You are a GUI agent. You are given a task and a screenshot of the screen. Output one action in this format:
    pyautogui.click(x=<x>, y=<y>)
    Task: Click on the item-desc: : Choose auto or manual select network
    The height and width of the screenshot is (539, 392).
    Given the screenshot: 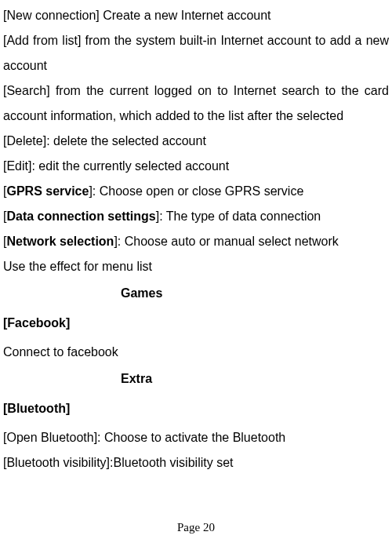 What is the action you would take?
    pyautogui.click(x=228, y=242)
    